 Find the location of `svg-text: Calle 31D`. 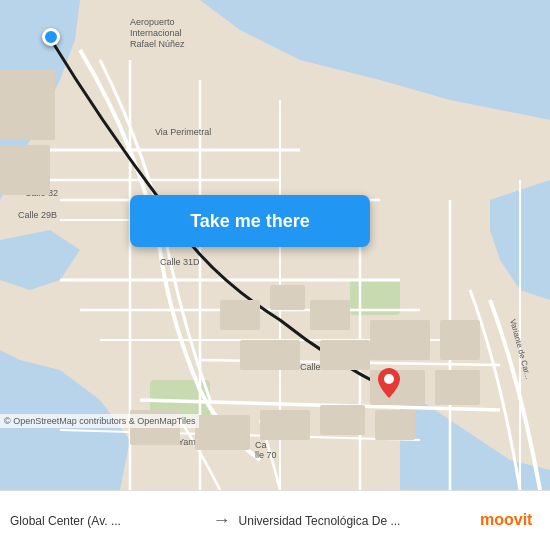

svg-text: Calle 31D is located at coordinates (180, 262).